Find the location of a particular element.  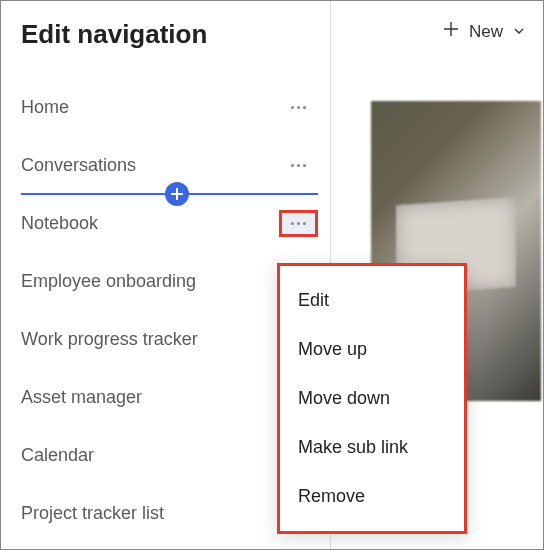

menu-item-remove: Remove is located at coordinates (372, 496).